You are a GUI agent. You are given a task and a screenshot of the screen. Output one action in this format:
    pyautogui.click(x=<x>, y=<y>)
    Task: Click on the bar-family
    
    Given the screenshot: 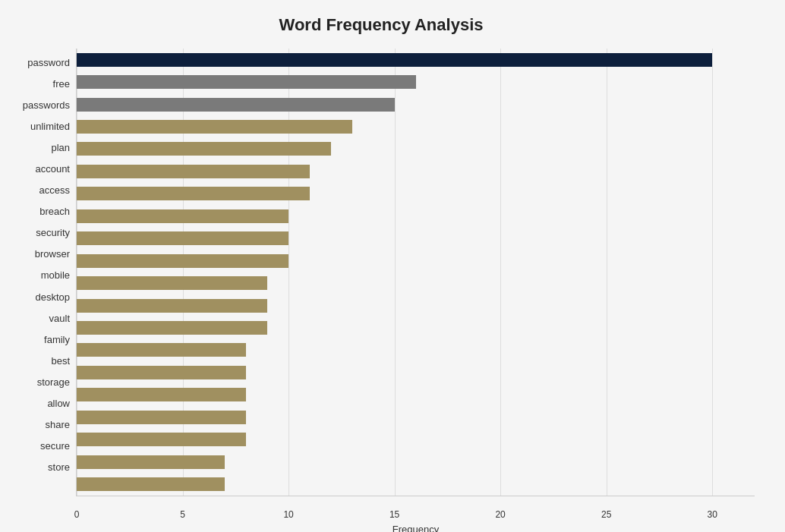 What is the action you would take?
    pyautogui.click(x=161, y=350)
    